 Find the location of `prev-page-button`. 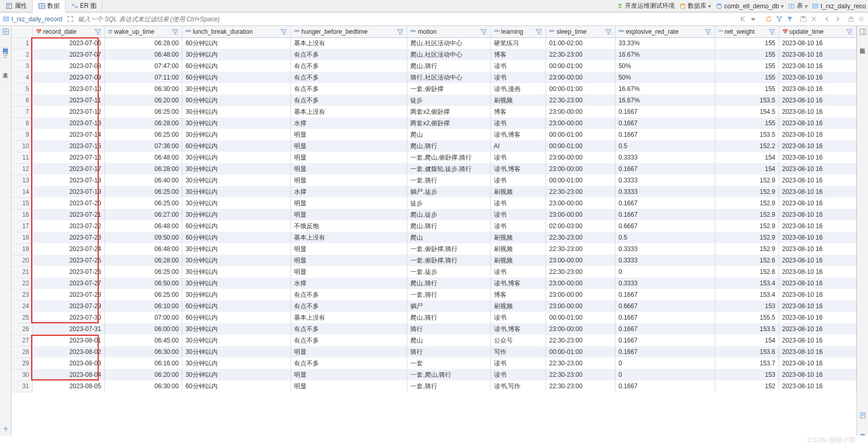

prev-page-button is located at coordinates (827, 19).